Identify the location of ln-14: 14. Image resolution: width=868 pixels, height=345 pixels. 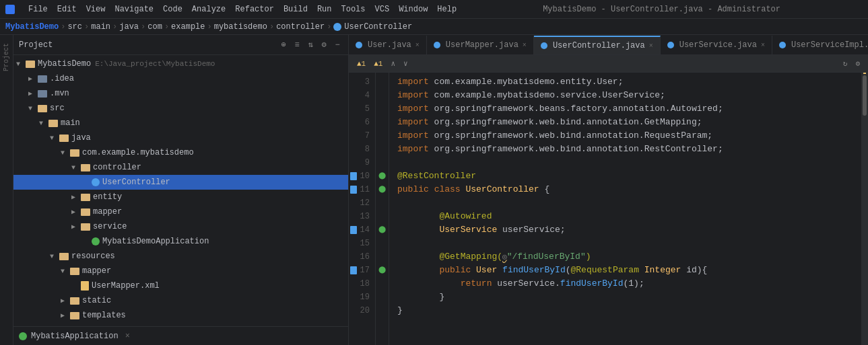
(362, 230).